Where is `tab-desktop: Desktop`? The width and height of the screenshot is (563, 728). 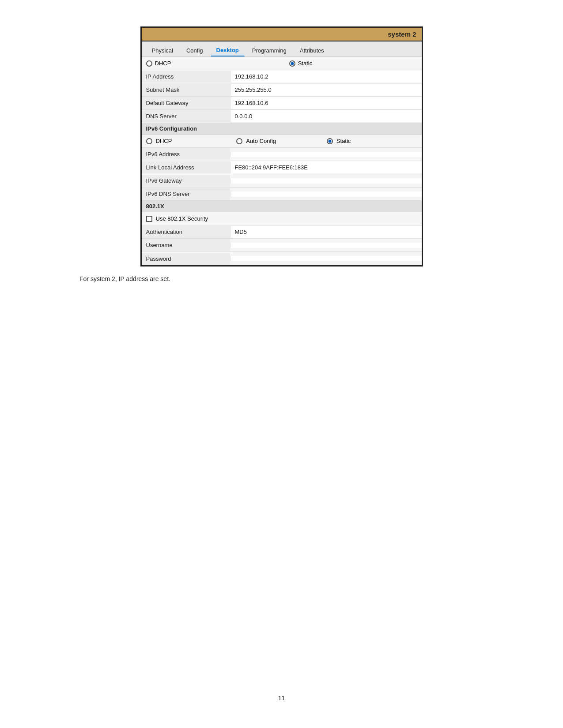 tab-desktop: Desktop is located at coordinates (228, 50).